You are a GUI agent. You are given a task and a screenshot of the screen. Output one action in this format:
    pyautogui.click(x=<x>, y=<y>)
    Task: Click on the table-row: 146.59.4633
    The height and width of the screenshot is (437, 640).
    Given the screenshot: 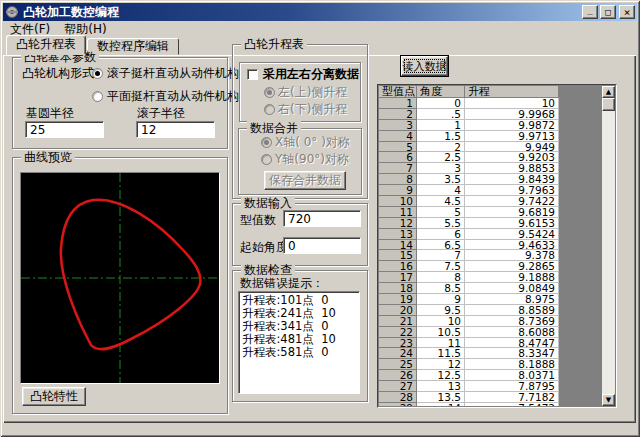 What is the action you would take?
    pyautogui.click(x=490, y=246)
    